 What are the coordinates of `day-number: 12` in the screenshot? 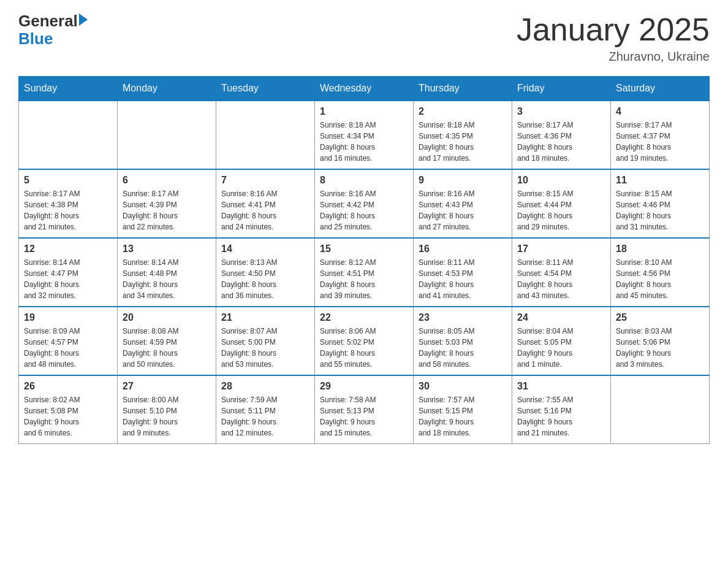 It's located at (68, 249).